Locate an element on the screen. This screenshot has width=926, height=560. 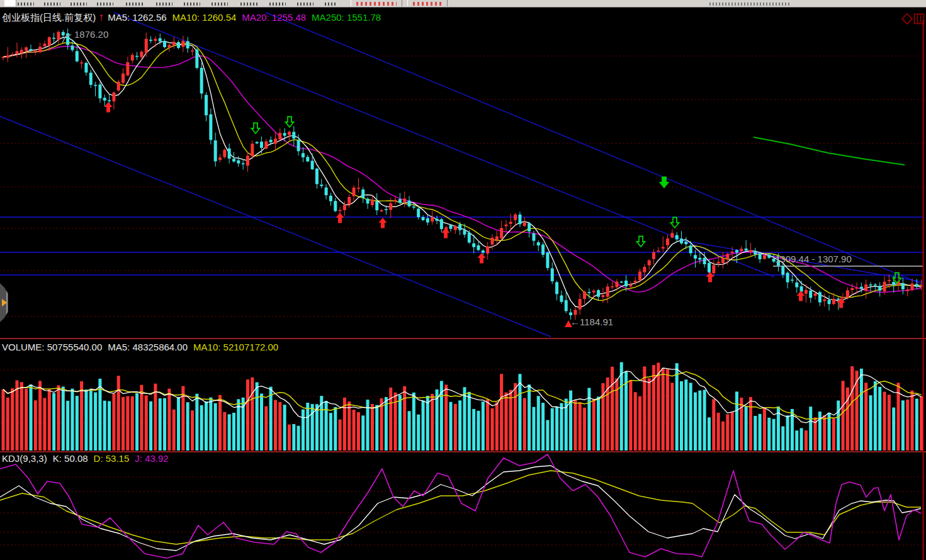
menu-status-fragment is located at coordinates (750, 4).